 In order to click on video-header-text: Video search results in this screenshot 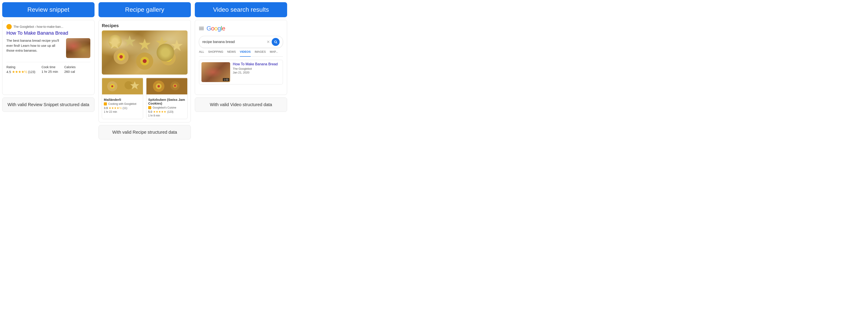, I will do `click(241, 9)`.